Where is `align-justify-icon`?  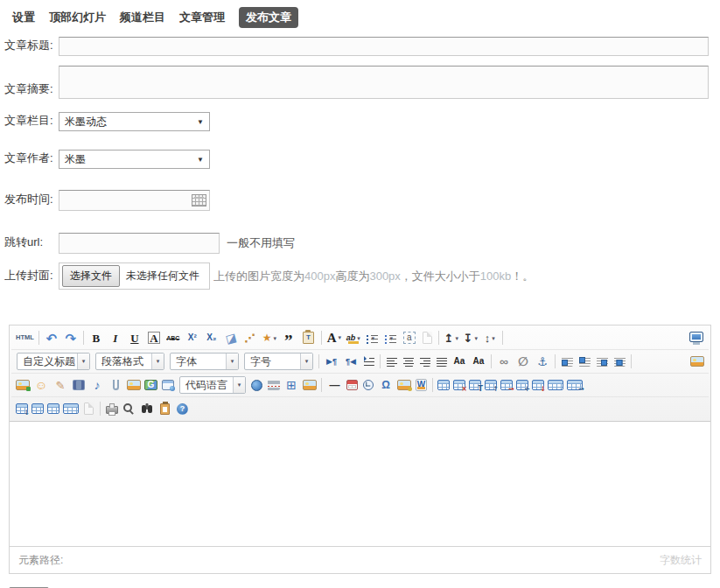 align-justify-icon is located at coordinates (441, 361).